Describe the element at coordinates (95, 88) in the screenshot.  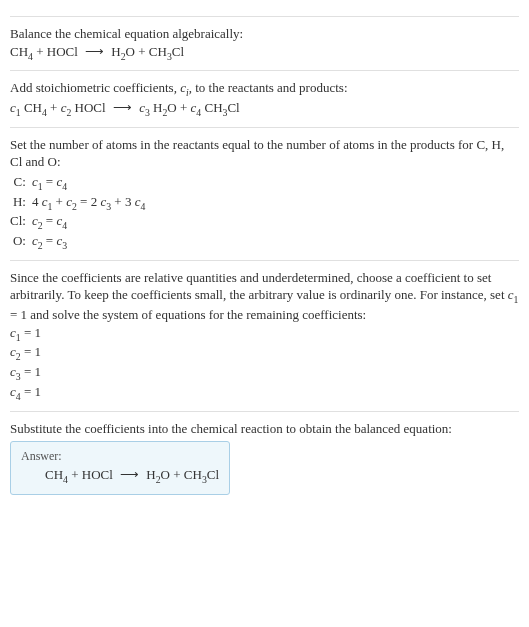
I see `intro-text: Add stoichiometric coefficients,` at that location.